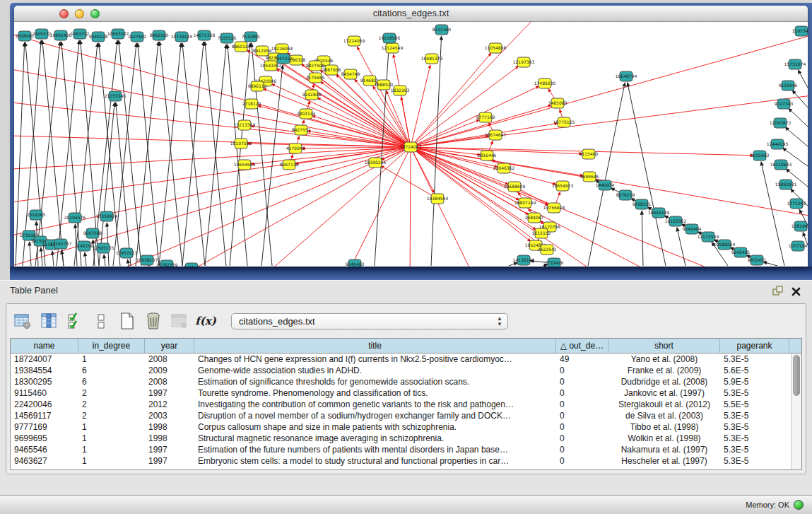 The image size is (812, 514). What do you see at coordinates (664, 359) in the screenshot?
I see `table-cell: Yano et al. (2008)` at bounding box center [664, 359].